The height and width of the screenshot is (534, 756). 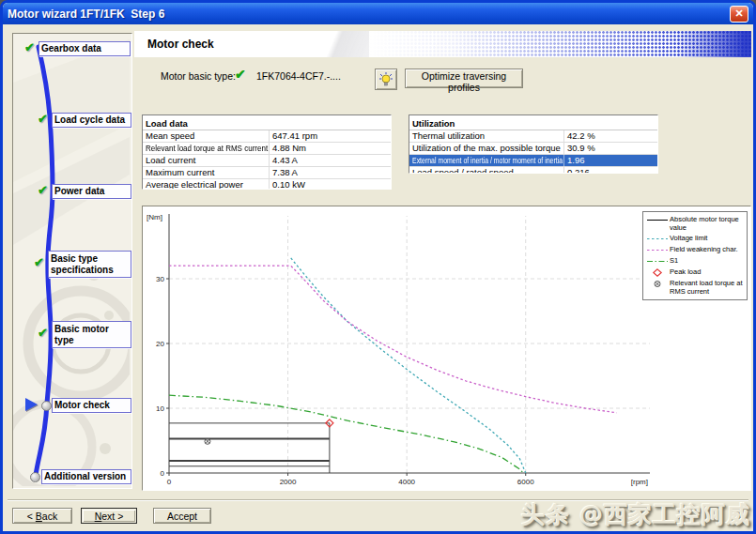 What do you see at coordinates (707, 250) in the screenshot?
I see `legend-label: Field weakening char.` at bounding box center [707, 250].